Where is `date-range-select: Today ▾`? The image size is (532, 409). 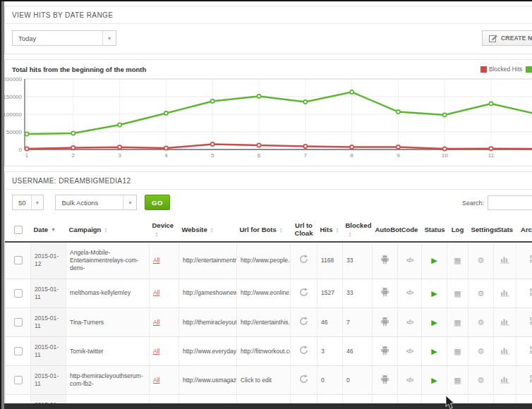
date-range-select: Today ▾ is located at coordinates (64, 38).